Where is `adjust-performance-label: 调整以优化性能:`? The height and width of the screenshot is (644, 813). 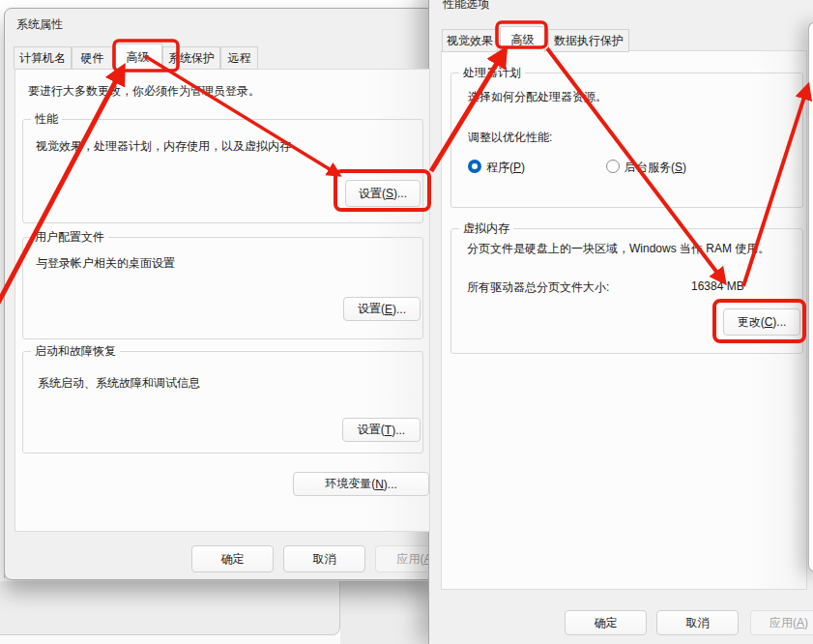 adjust-performance-label: 调整以优化性能: is located at coordinates (510, 137).